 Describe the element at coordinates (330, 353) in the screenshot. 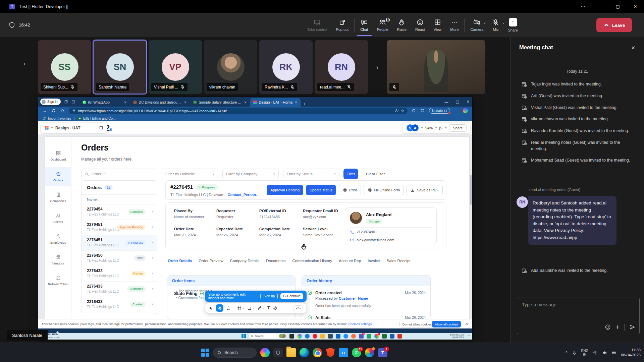

I see `brave-icon` at that location.